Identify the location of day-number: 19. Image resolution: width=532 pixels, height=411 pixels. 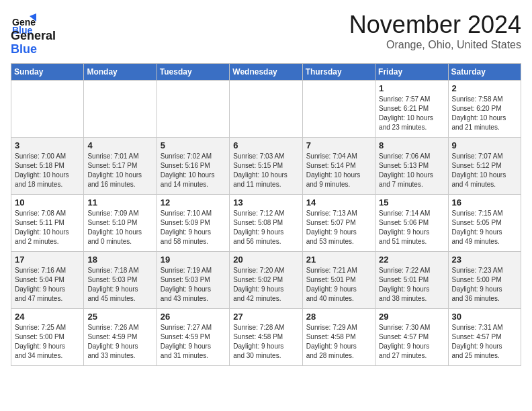
(193, 259).